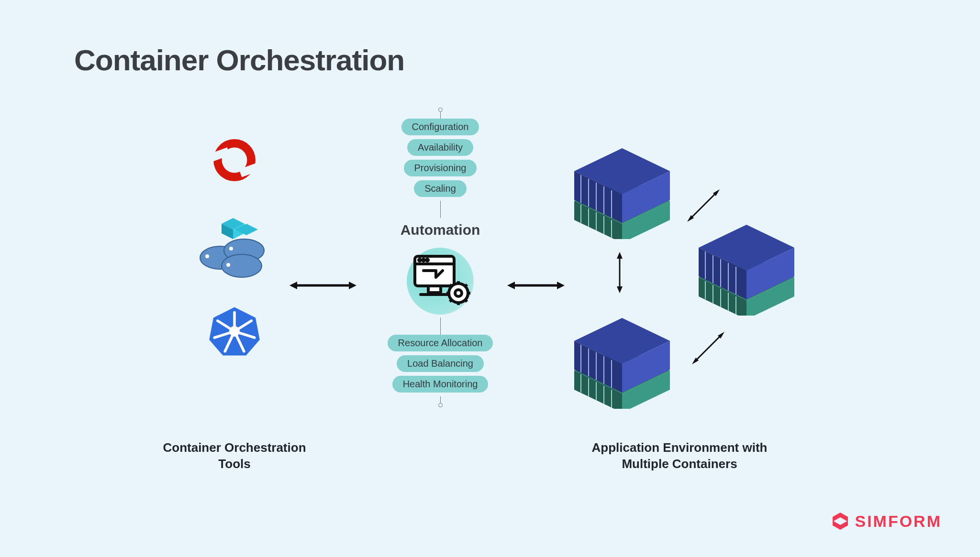 This screenshot has width=980, height=557. Describe the element at coordinates (886, 521) in the screenshot. I see `brand-logo: SIMFORM` at that location.